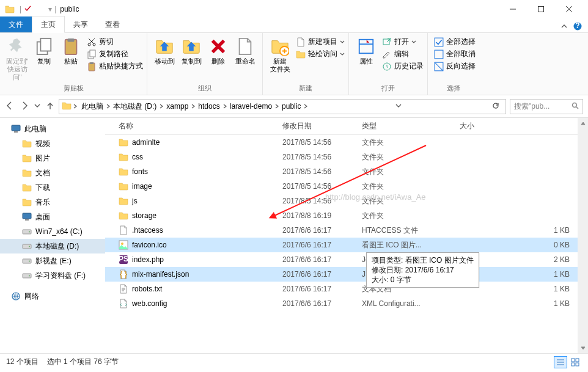 The height and width of the screenshot is (372, 588). I want to click on address-expand-button, so click(399, 106).